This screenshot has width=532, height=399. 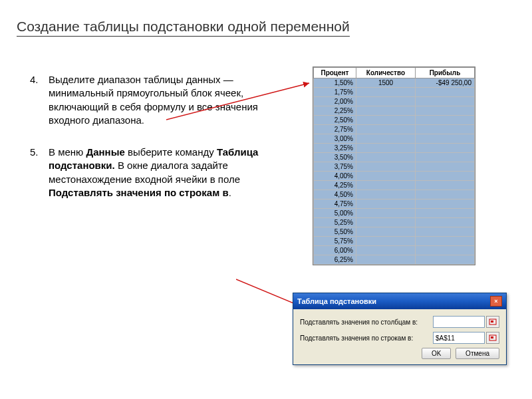 I want to click on cell-percent: 2,00%, so click(x=335, y=102).